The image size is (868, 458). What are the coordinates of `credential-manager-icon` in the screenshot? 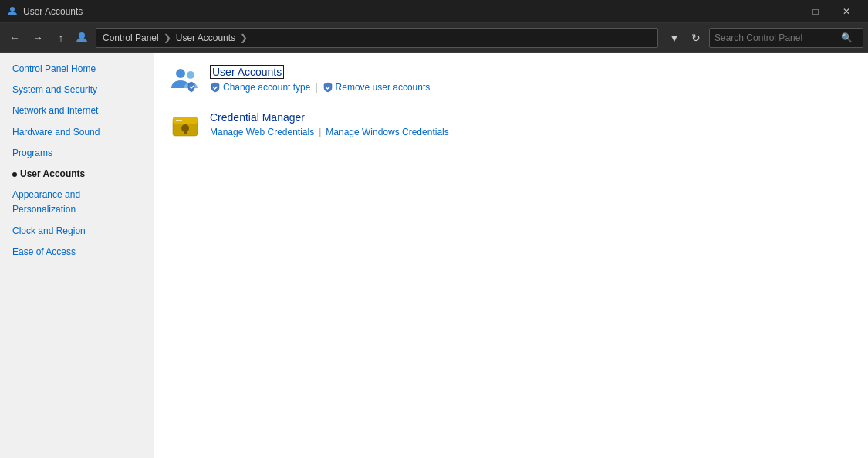 It's located at (185, 127).